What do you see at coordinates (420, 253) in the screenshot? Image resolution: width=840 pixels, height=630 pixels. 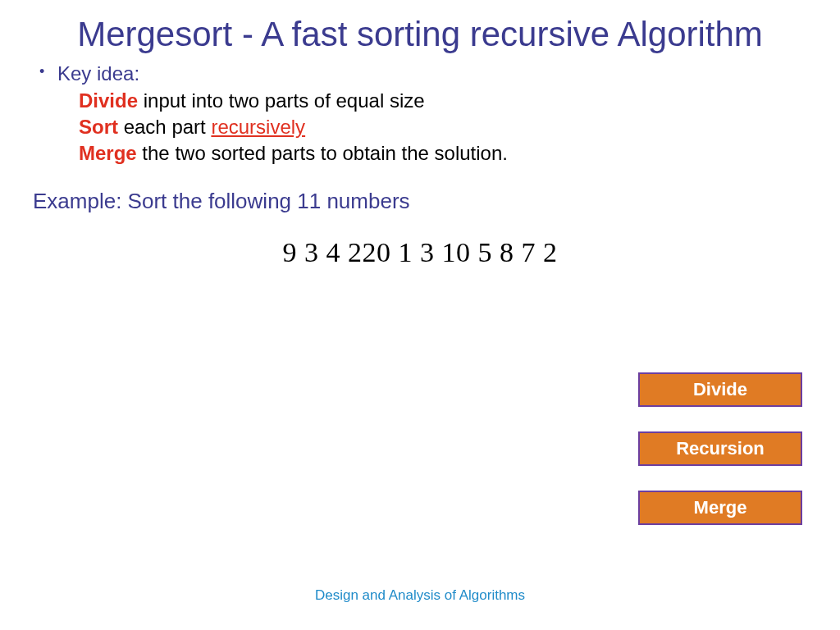 I see `example-numbers: 9 3 4 220 1 3 10 5 8 7 2` at bounding box center [420, 253].